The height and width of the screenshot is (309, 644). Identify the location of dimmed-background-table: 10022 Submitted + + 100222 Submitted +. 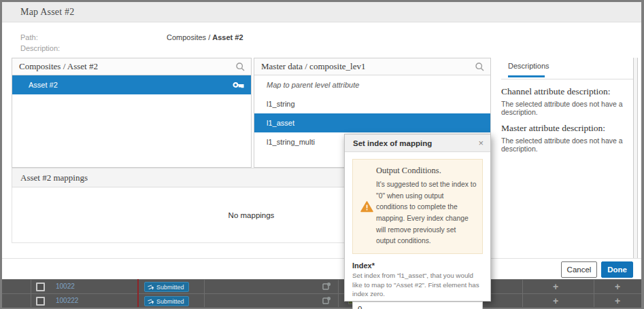
(322, 293).